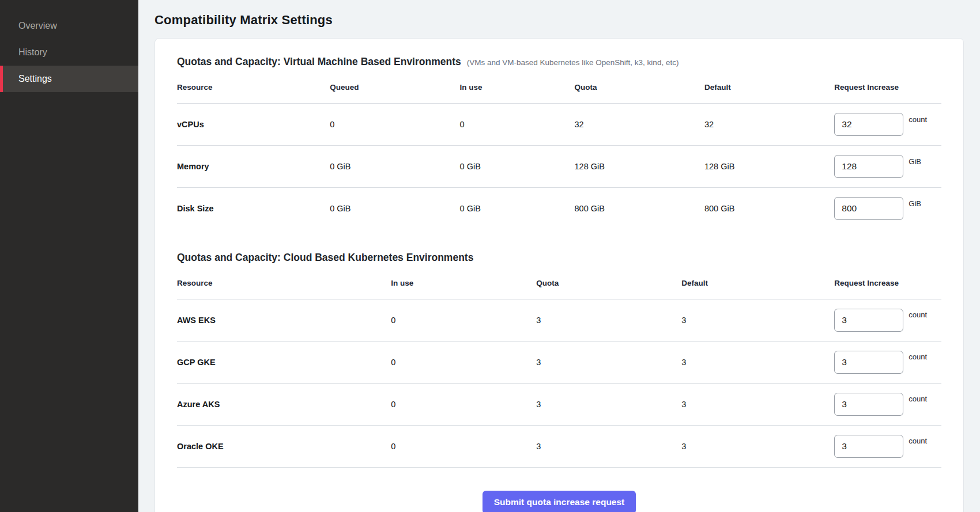 Image resolution: width=980 pixels, height=512 pixels. I want to click on table-header-row: Resource Queued In use Quota Default Req…, so click(559, 89).